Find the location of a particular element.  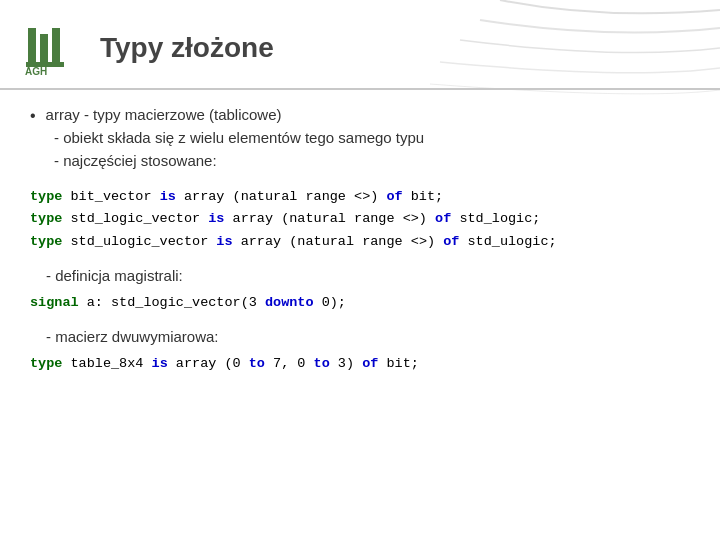

svg-text: AGH is located at coordinates (36, 72).